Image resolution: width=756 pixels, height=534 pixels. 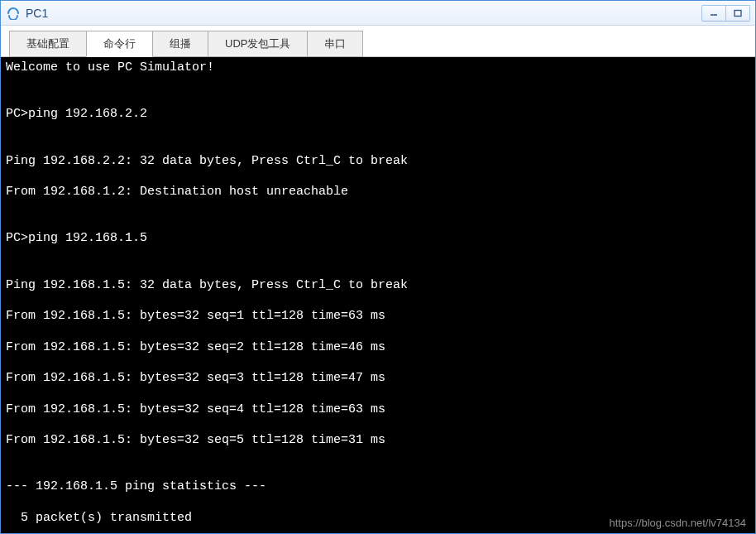 What do you see at coordinates (378, 440) in the screenshot?
I see `terminal-line: From 192.168.1.5: bytes=32 seq=5 ttl=128…` at bounding box center [378, 440].